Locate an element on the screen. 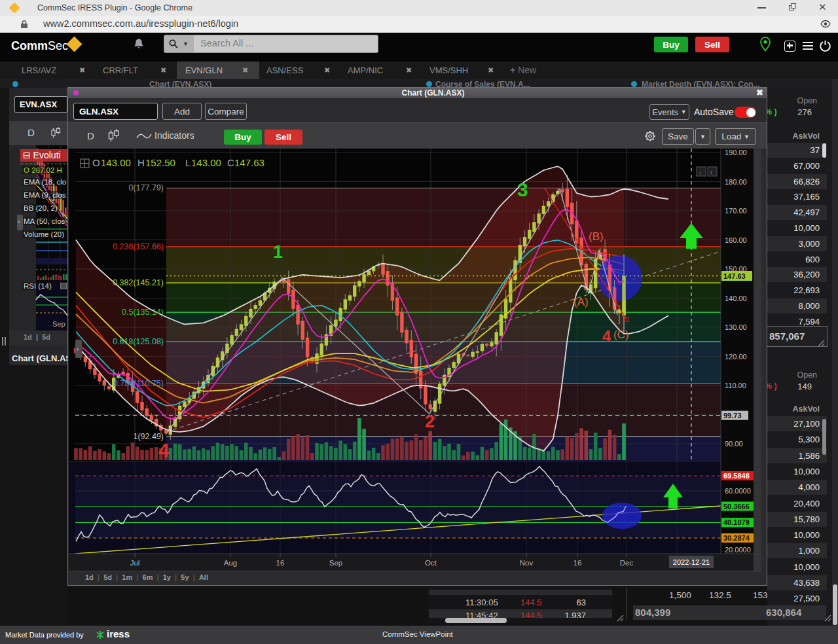 Image resolution: width=838 pixels, height=644 pixels. svg-text: 0.382(145.21) is located at coordinates (138, 283).